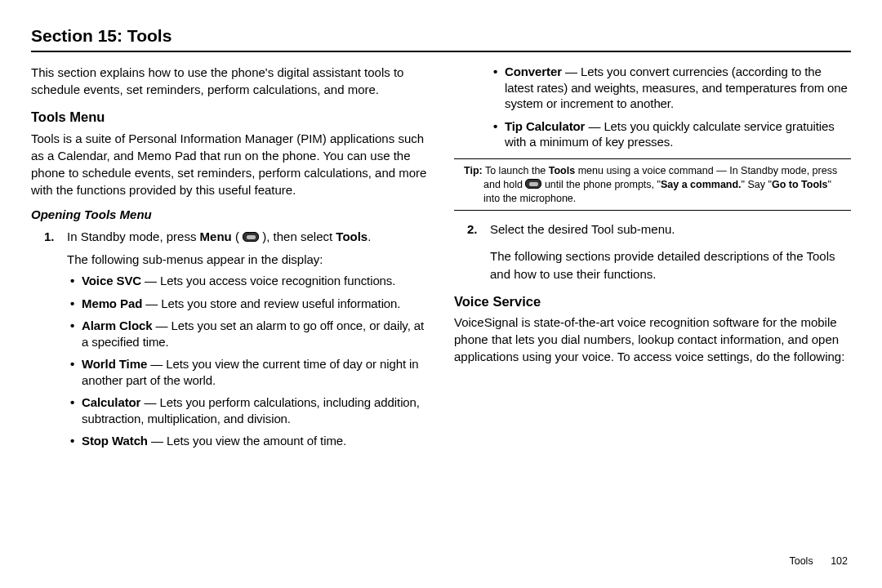 Image resolution: width=882 pixels, height=588 pixels. What do you see at coordinates (441, 38) in the screenshot?
I see `section-title: Section 15: Tools` at bounding box center [441, 38].